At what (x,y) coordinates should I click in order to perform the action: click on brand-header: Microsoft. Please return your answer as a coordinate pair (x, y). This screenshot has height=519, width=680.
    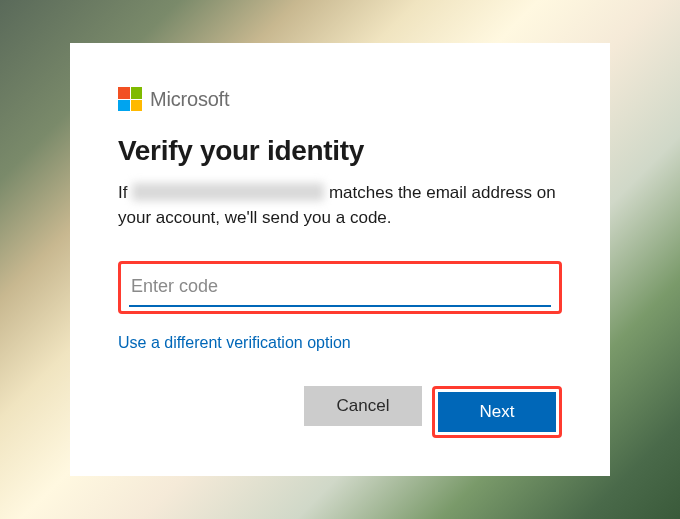
    Looking at the image, I should click on (340, 99).